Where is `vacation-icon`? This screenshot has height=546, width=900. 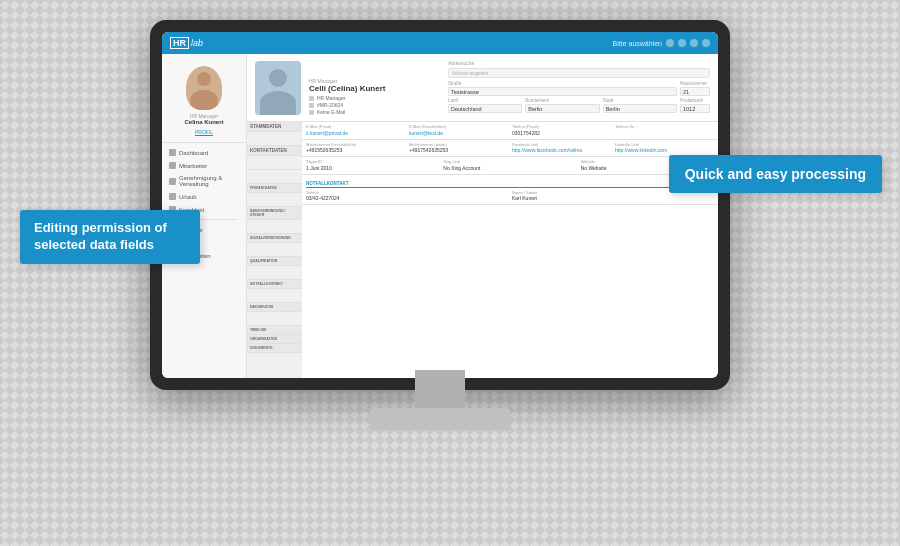 vacation-icon is located at coordinates (172, 196).